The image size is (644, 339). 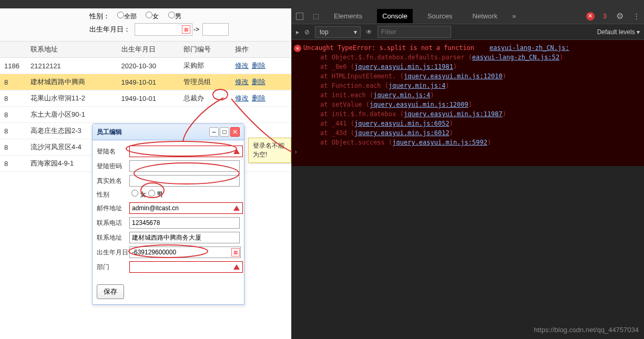 What do you see at coordinates (468, 57) in the screenshot?
I see `stack-frame: at Object.$.fn.datebox.defaults.parser (…` at bounding box center [468, 57].